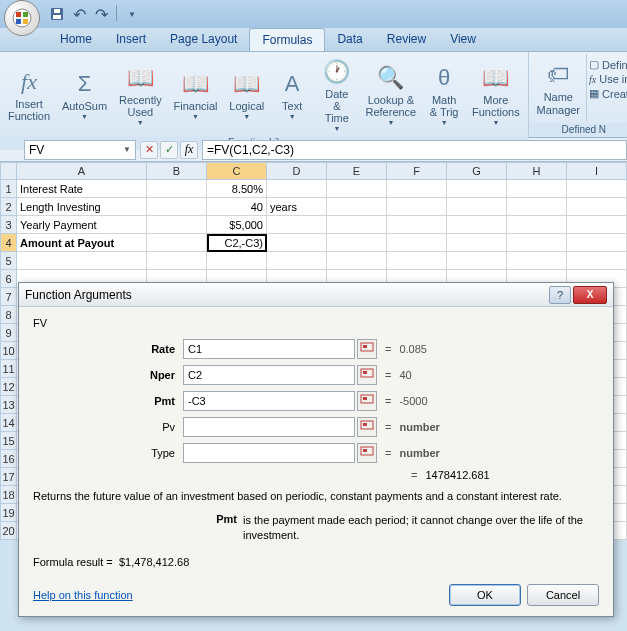 The image size is (627, 631). Describe the element at coordinates (8, 405) in the screenshot. I see `row-header: 13` at that location.